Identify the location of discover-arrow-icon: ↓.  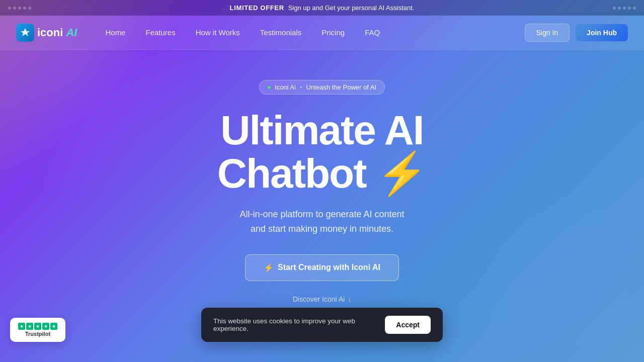
(349, 299).